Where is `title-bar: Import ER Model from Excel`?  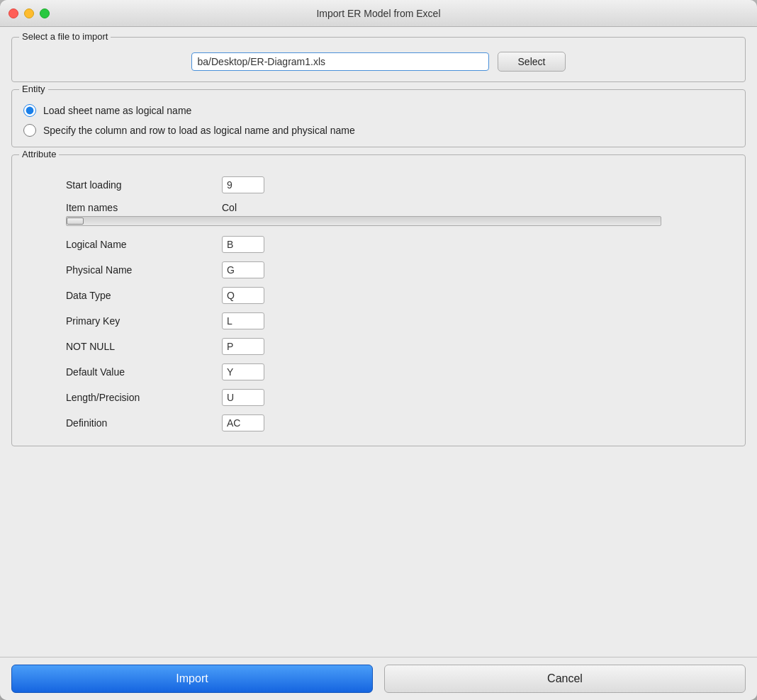 title-bar: Import ER Model from Excel is located at coordinates (378, 13).